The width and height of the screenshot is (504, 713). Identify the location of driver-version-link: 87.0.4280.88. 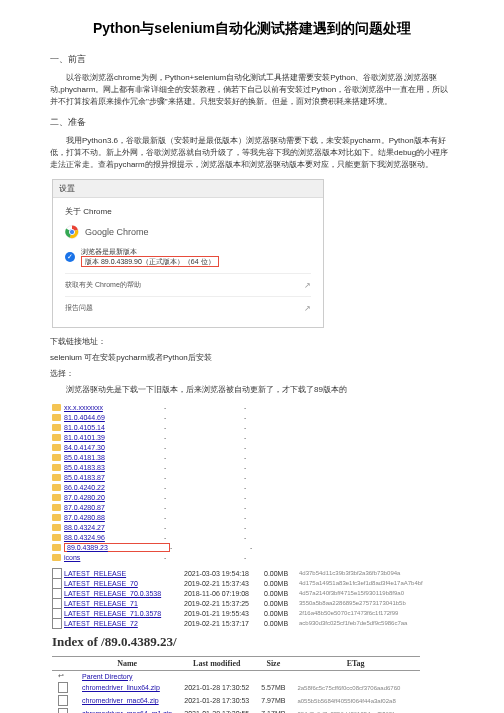
(114, 518).